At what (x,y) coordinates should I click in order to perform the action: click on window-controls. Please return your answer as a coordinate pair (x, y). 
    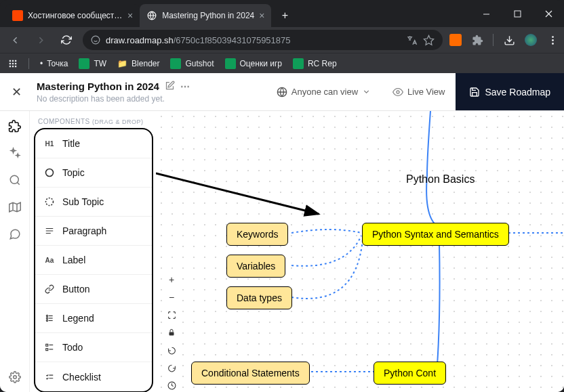
    Looking at the image, I should click on (517, 14).